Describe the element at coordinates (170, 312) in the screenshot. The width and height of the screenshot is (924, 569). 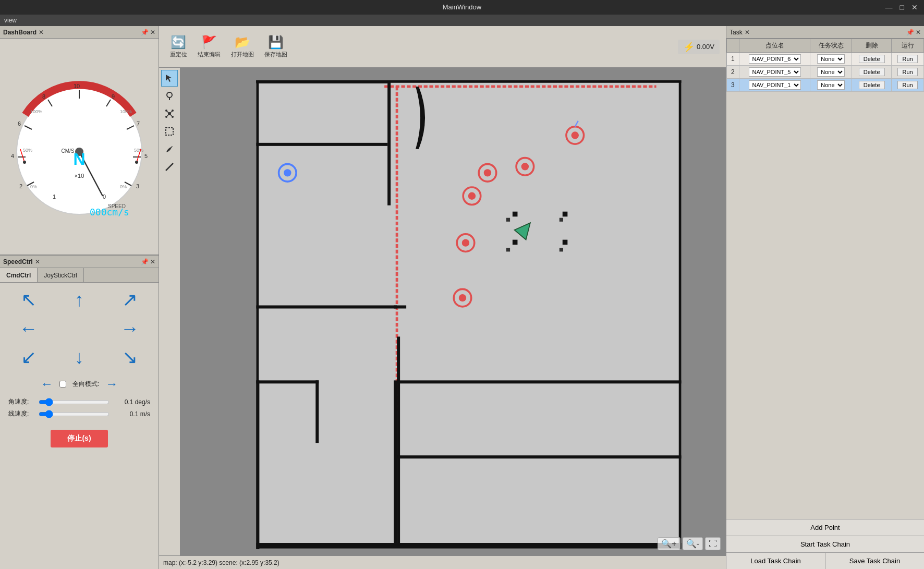
I see `map-tools` at that location.